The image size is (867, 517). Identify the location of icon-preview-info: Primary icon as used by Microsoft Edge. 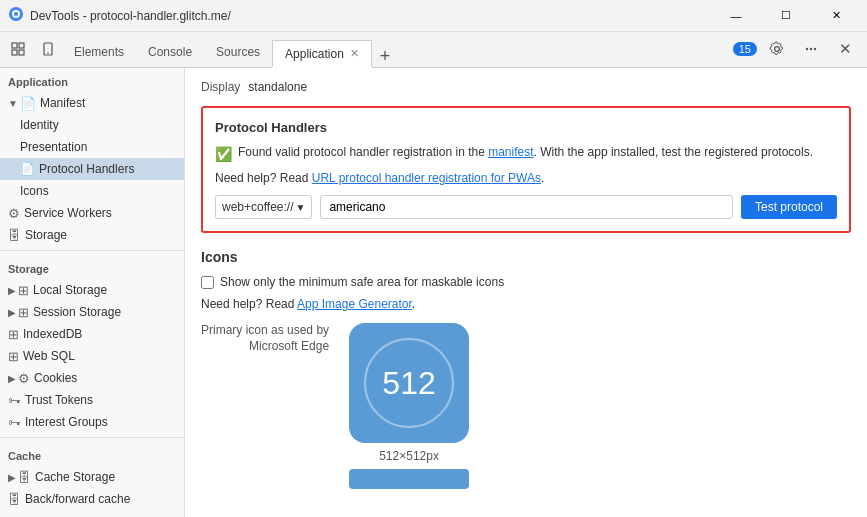
(265, 338).